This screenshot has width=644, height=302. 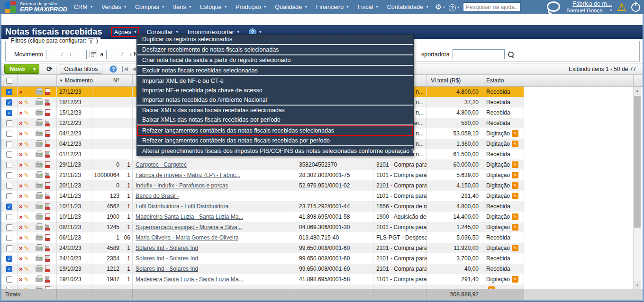 I want to click on nav-item-itens: Itens ▾, so click(x=182, y=7).